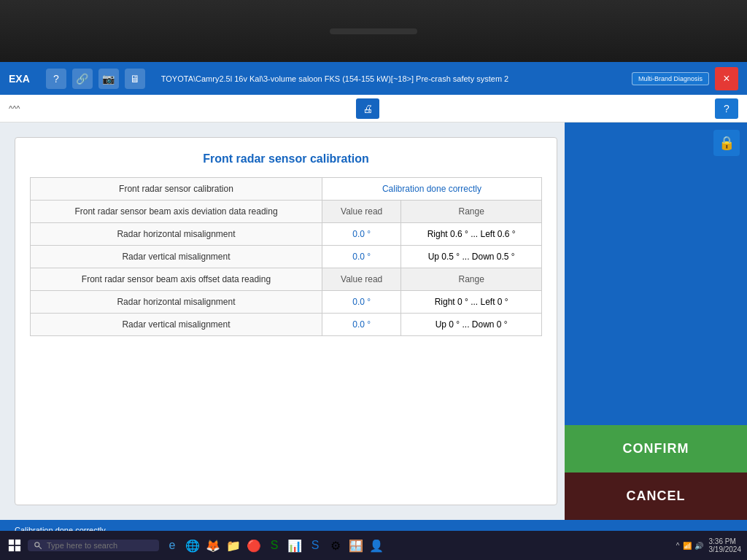 Image resolution: width=747 pixels, height=560 pixels. Describe the element at coordinates (361, 211) in the screenshot. I see `value-read-header: Value read` at that location.